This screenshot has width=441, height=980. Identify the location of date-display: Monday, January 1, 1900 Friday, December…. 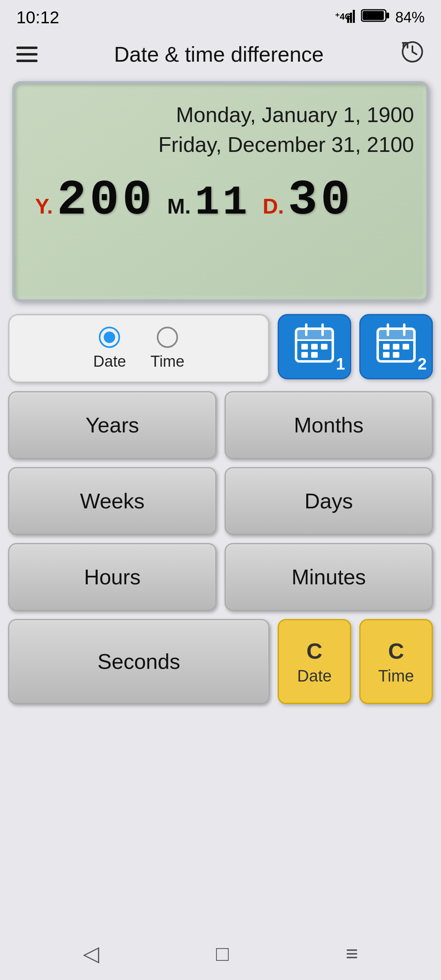
(220, 130).